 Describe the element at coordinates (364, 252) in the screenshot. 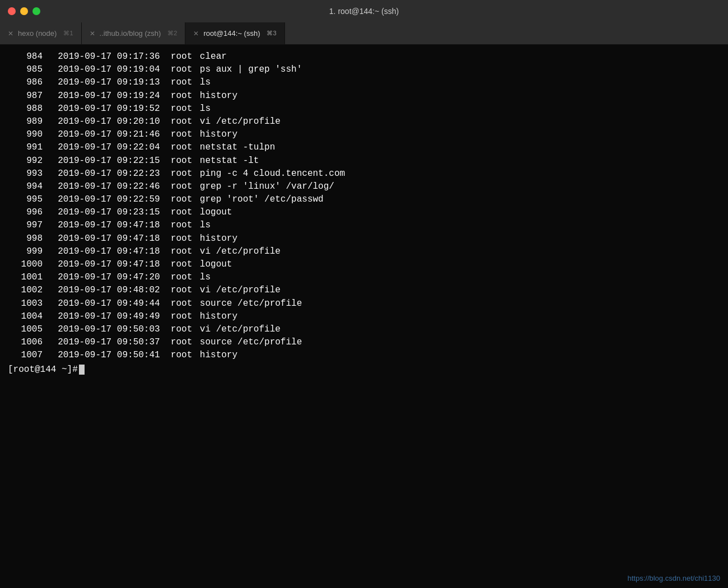

I see `history-row: 999 2019-09-17 09:47:18 root vi /etc/pro…` at that location.